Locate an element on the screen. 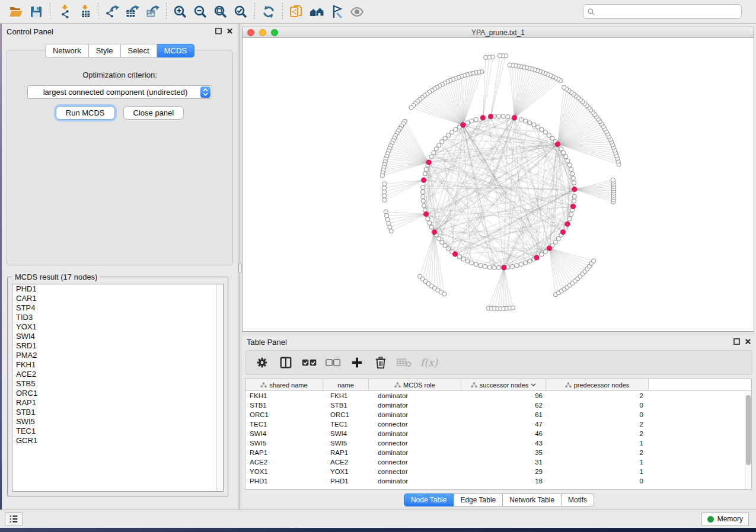 The width and height of the screenshot is (756, 532). table-cell: connector is located at coordinates (415, 462).